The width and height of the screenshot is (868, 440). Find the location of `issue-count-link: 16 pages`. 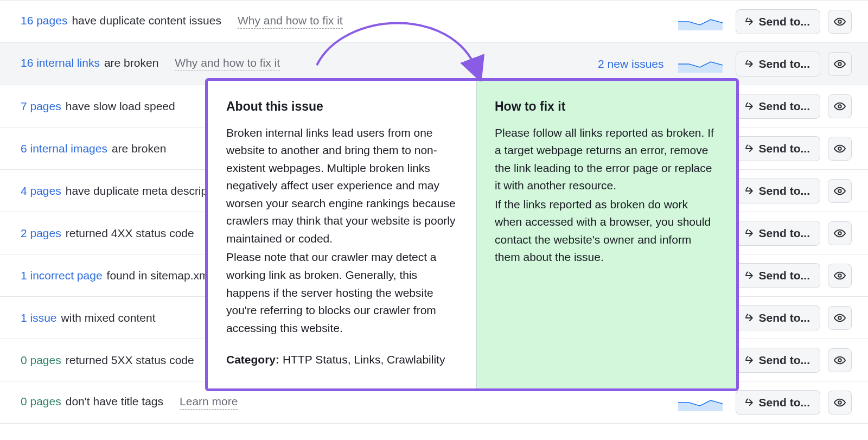

issue-count-link: 16 pages is located at coordinates (44, 21).